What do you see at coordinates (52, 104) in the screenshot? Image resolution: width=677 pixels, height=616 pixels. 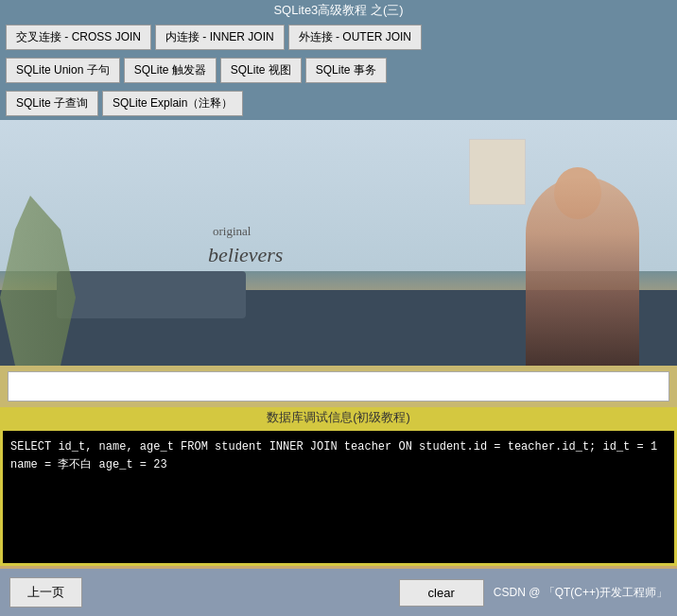 I see `nav-btn-subquery: SQLite 子查询` at bounding box center [52, 104].